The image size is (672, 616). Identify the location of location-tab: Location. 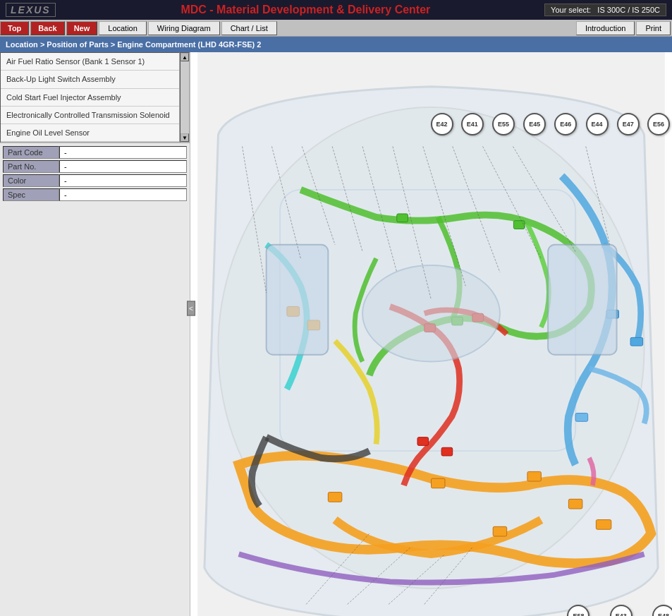
(123, 28).